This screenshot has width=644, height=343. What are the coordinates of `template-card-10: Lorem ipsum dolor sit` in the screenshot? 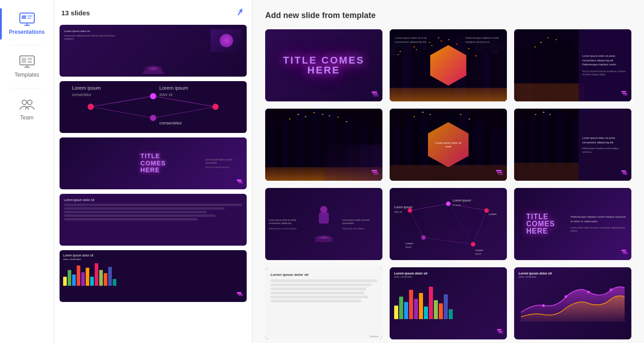 It's located at (324, 303).